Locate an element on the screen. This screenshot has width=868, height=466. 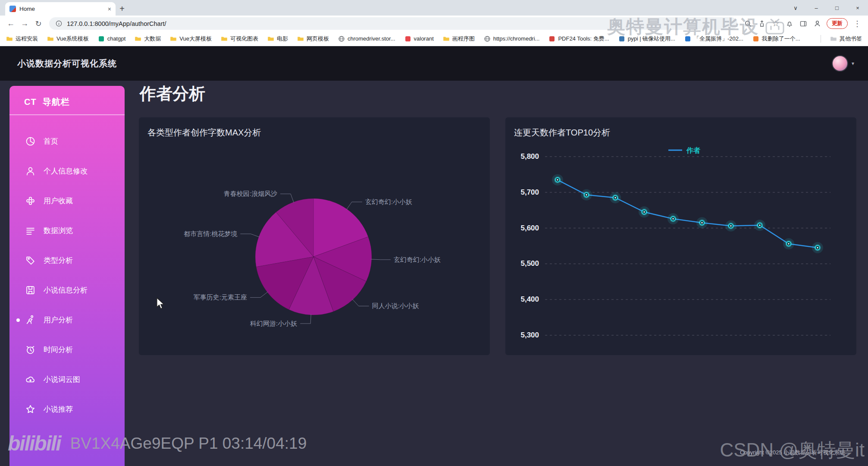
site-info-icon is located at coordinates (59, 24).